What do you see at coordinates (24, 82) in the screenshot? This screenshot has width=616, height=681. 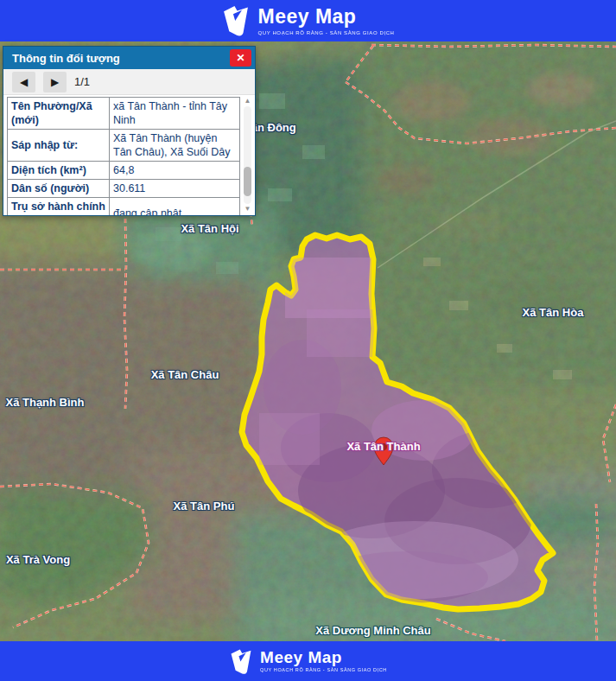 I see `prev-page-button: ◀` at bounding box center [24, 82].